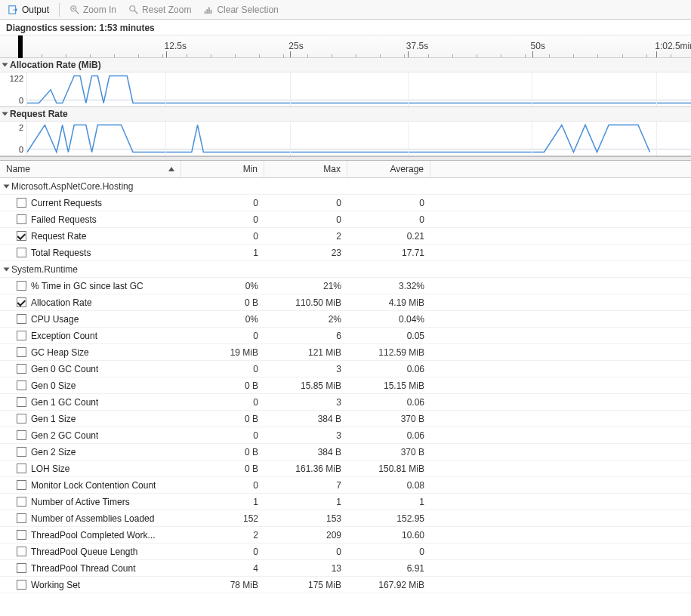 The width and height of the screenshot is (691, 616). What do you see at coordinates (346, 90) in the screenshot?
I see `lane-allocation: 122 0` at bounding box center [346, 90].